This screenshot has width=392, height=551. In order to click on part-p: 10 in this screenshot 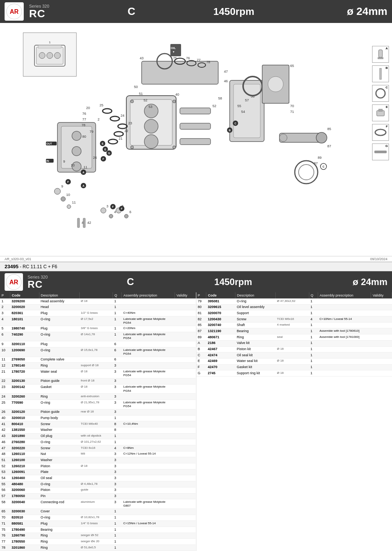, I will do `click(5, 352)`.